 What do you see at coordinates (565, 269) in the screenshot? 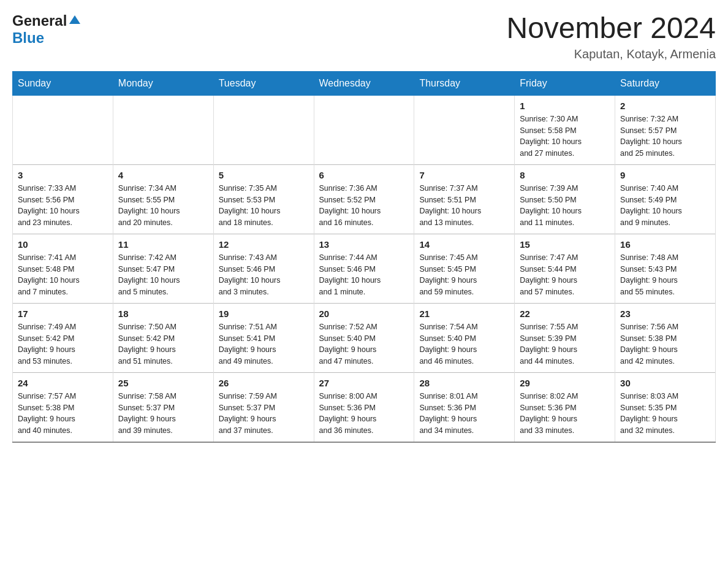
I see `calendar-cell: 15Sunrise: 7:47 AM Sunset: 5:44 PM Dayli…` at bounding box center [565, 269].